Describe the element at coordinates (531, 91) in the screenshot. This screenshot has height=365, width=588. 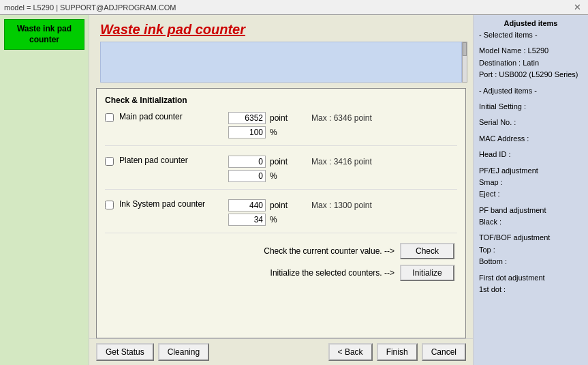
I see `adjusted-header: - Adjusted items -` at that location.